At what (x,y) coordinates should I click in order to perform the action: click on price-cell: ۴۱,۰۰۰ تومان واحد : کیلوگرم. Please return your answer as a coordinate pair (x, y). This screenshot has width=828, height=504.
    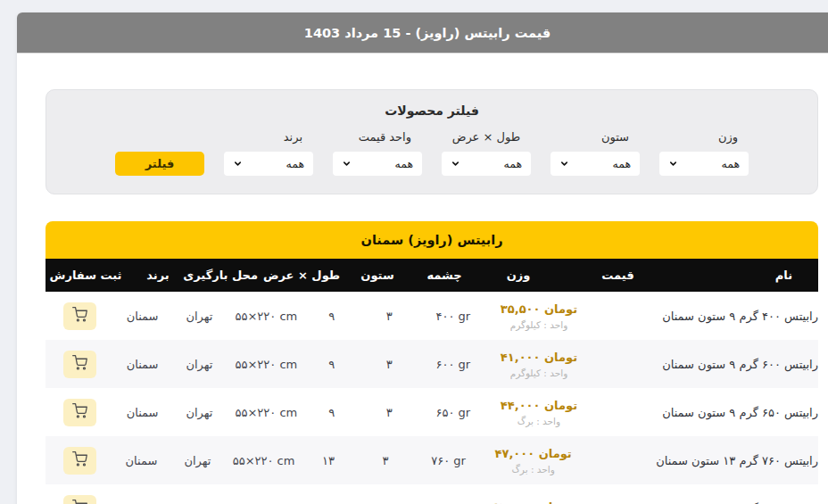
    Looking at the image, I should click on (539, 364).